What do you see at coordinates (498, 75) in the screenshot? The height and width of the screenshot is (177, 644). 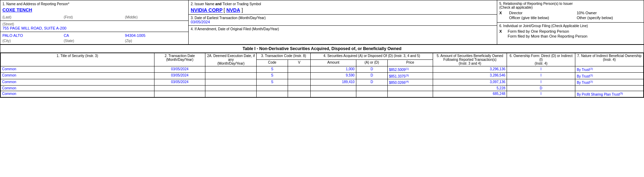 I see `row-beneficially: 3,286,546` at bounding box center [498, 75].